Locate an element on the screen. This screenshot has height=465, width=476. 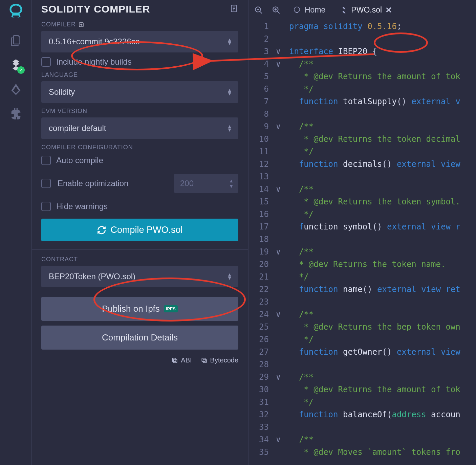
file-explorer-icon is located at coordinates (16, 41).